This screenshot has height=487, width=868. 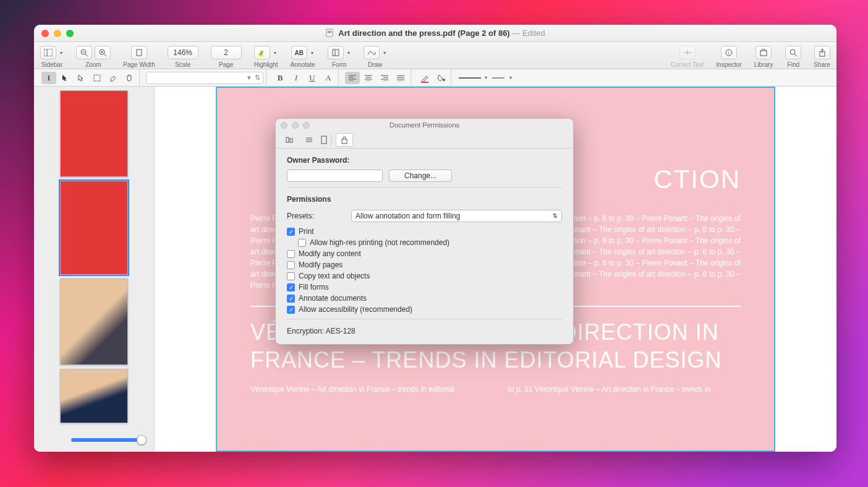 I want to click on scale-field: 146%, so click(x=183, y=53).